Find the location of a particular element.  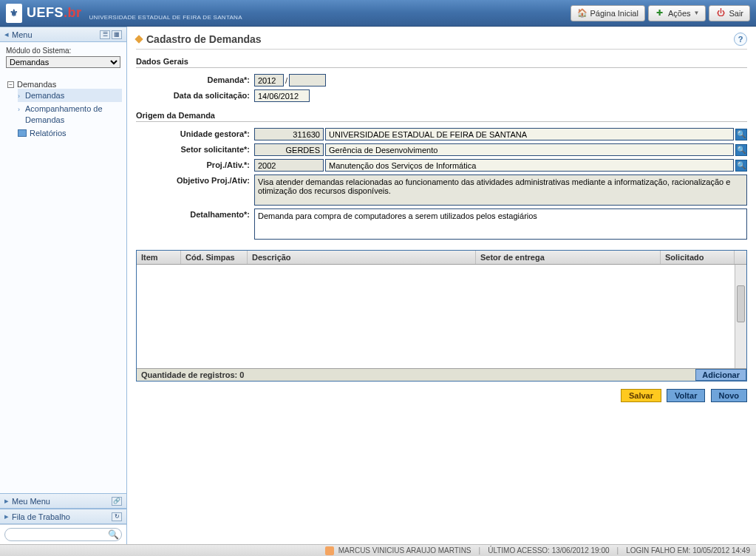

table-count-label: Quantidade de registros: 0 is located at coordinates (192, 375).